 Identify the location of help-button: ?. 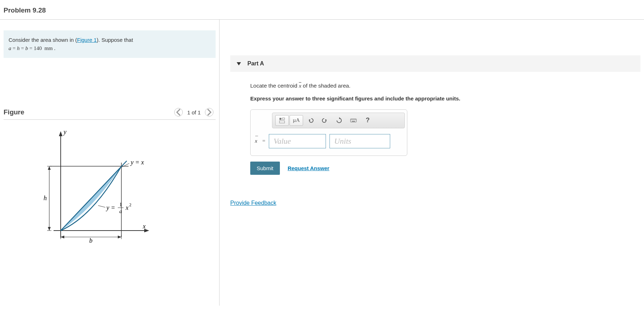
(368, 120).